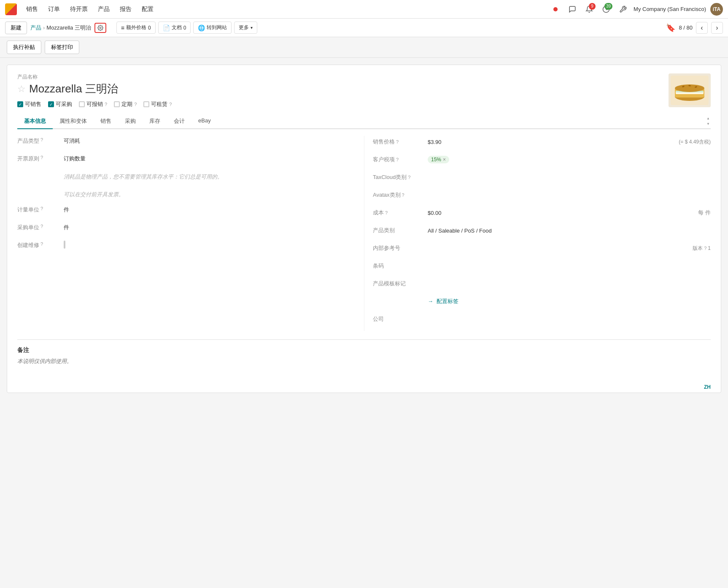 This screenshot has height=588, width=728. What do you see at coordinates (555, 9) in the screenshot?
I see `dot-status-icon` at bounding box center [555, 9].